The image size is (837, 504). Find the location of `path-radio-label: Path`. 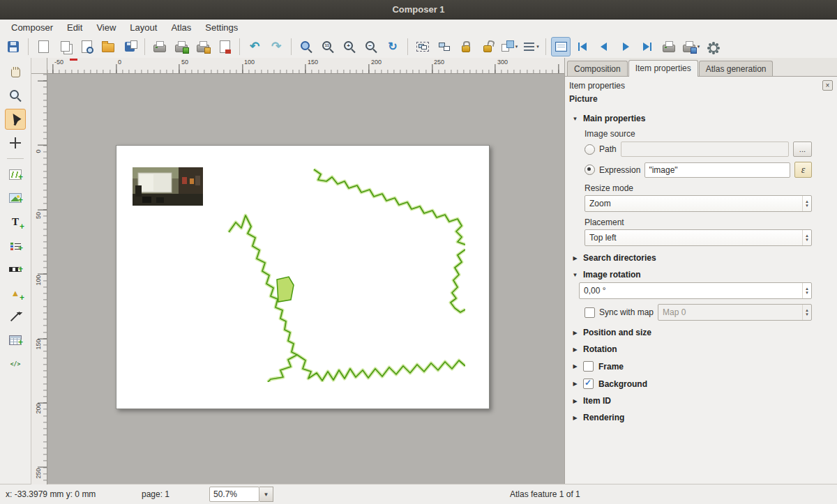

path-radio-label: Path is located at coordinates (608, 149).